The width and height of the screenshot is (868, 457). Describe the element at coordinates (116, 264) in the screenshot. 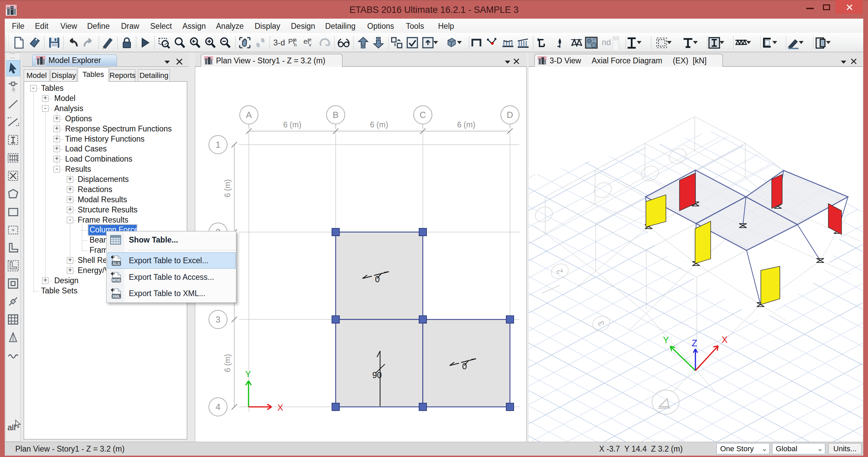

I see `svg-text: XLS` at that location.